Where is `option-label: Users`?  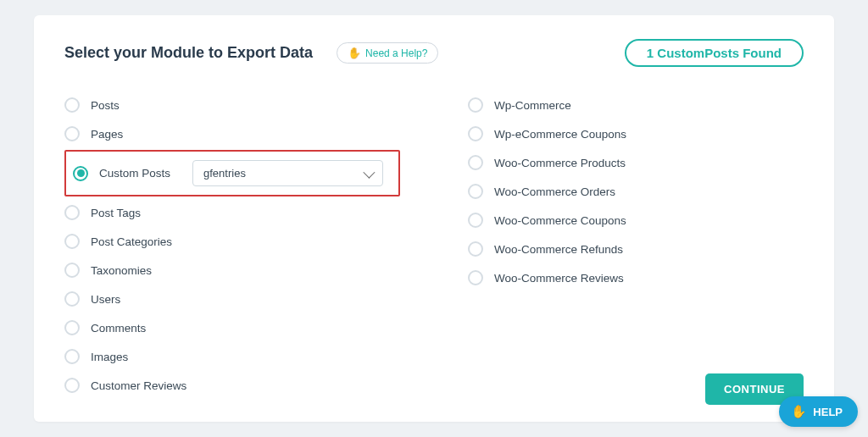
option-label: Users is located at coordinates (105, 300).